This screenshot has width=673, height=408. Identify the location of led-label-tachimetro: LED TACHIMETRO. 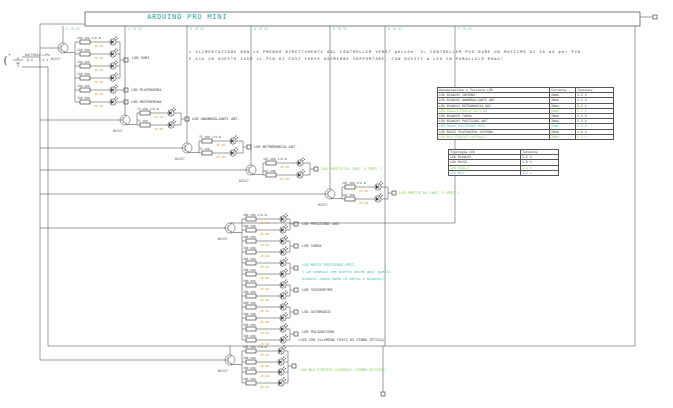
(317, 290).